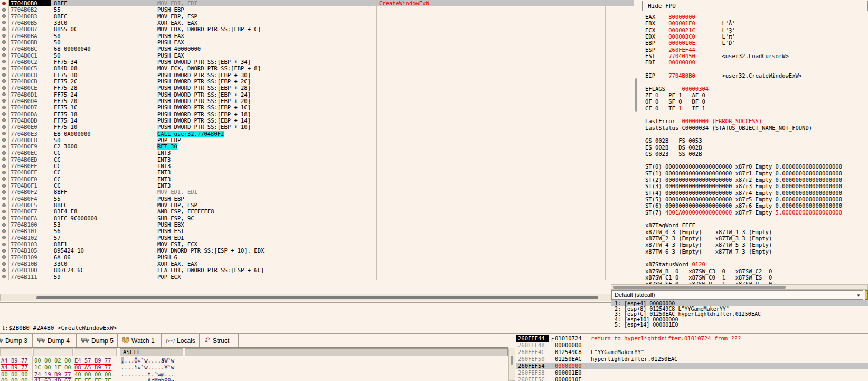 The image size is (868, 381). What do you see at coordinates (15, 374) in the screenshot?
I see `hex-byte-group: 00 00 00` at bounding box center [15, 374].